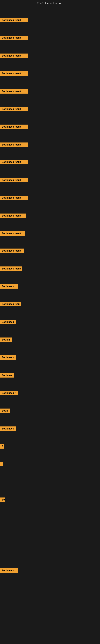  I want to click on bottleneck-item-12: Bottleneck result, so click(13, 216).